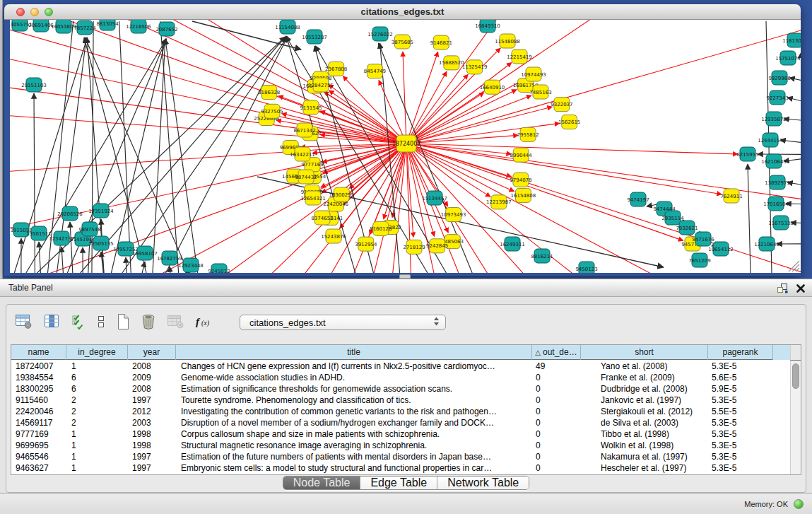 The height and width of the screenshot is (514, 812). What do you see at coordinates (645, 352) in the screenshot?
I see `column-header-short: short` at bounding box center [645, 352].